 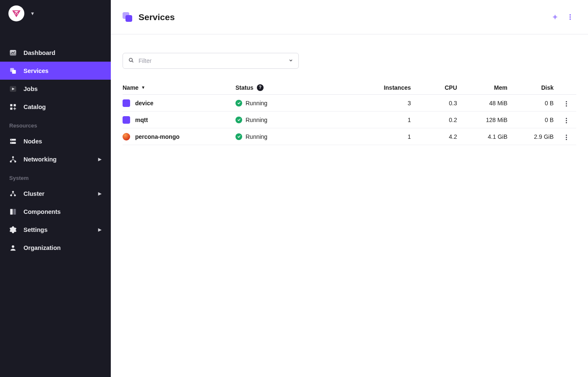 What do you see at coordinates (260, 88) in the screenshot?
I see `status-help-icon: ?` at bounding box center [260, 88].